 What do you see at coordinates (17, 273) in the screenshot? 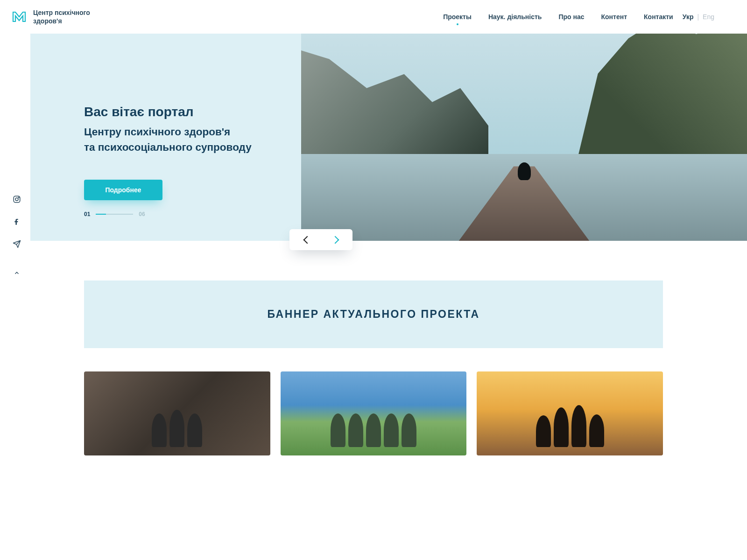
I see `scroll-up-icon` at bounding box center [17, 273].